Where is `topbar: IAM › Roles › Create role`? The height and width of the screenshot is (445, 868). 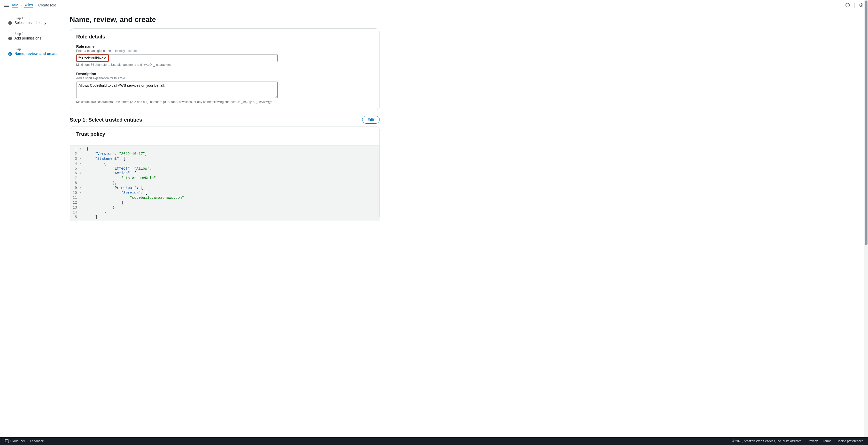
topbar: IAM › Roles › Create role is located at coordinates (434, 5).